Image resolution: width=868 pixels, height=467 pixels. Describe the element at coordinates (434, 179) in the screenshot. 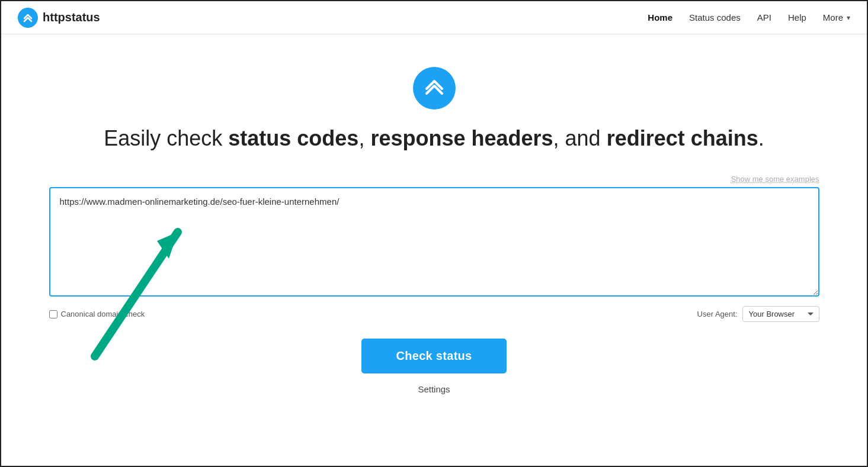

I see `examples-link-row: Show me some examples` at that location.